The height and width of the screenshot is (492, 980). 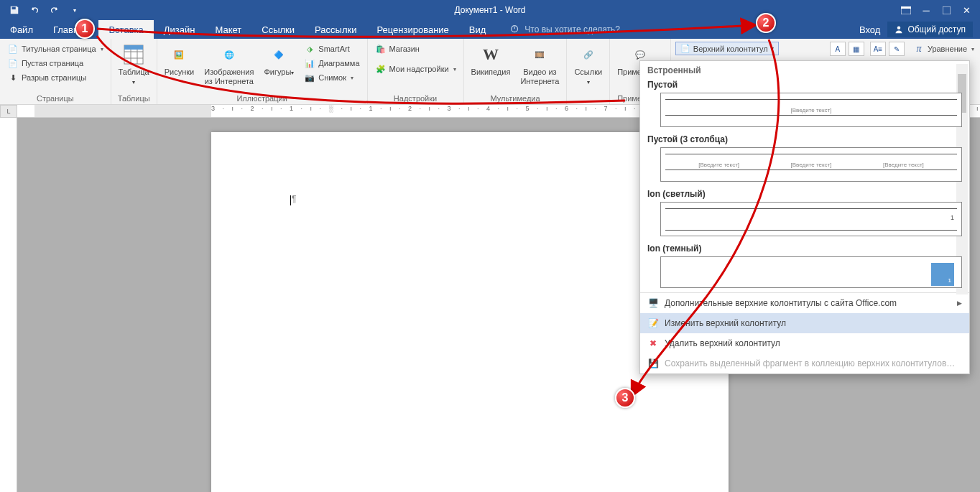 I want to click on title-bar: ▾ Документ1 - Word ─ ✕, so click(x=490, y=10).